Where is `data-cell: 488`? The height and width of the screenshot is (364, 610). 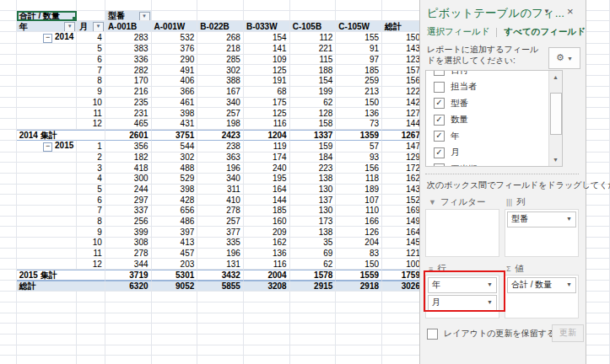
data-cell: 488 is located at coordinates (175, 169).